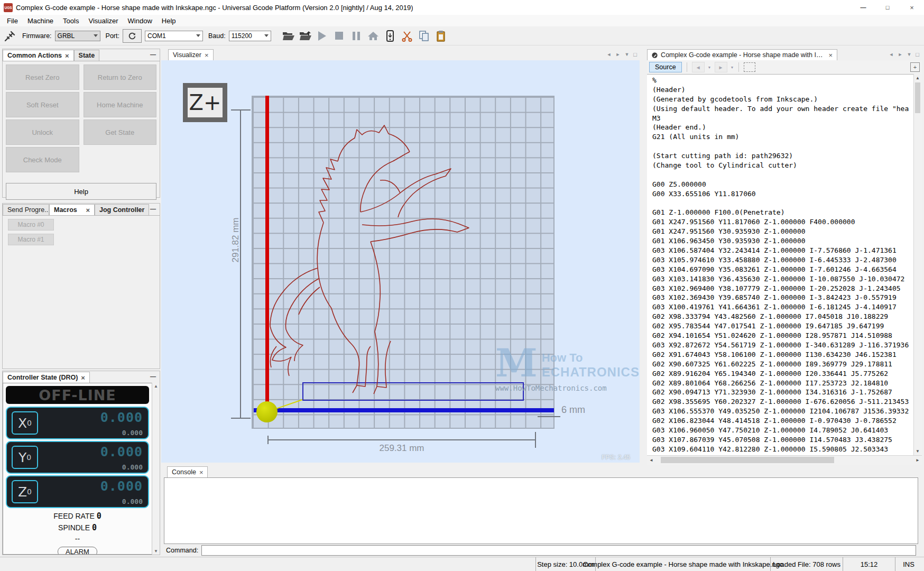 This screenshot has height=571, width=924. Describe the element at coordinates (441, 36) in the screenshot. I see `paste-icon` at that location.